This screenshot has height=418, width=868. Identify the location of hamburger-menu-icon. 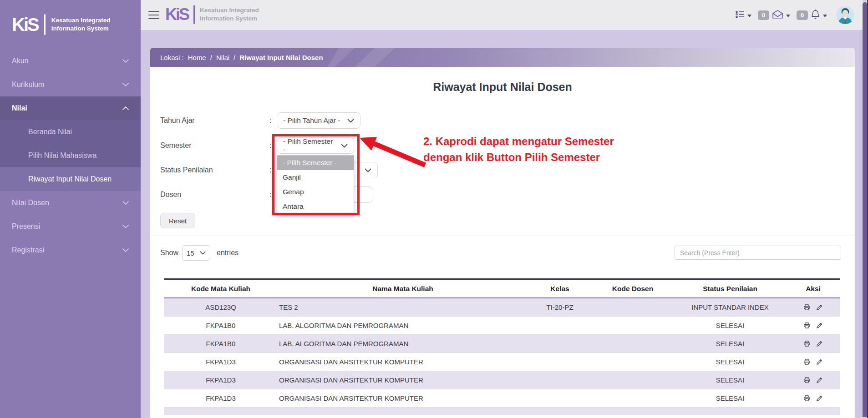
(154, 15).